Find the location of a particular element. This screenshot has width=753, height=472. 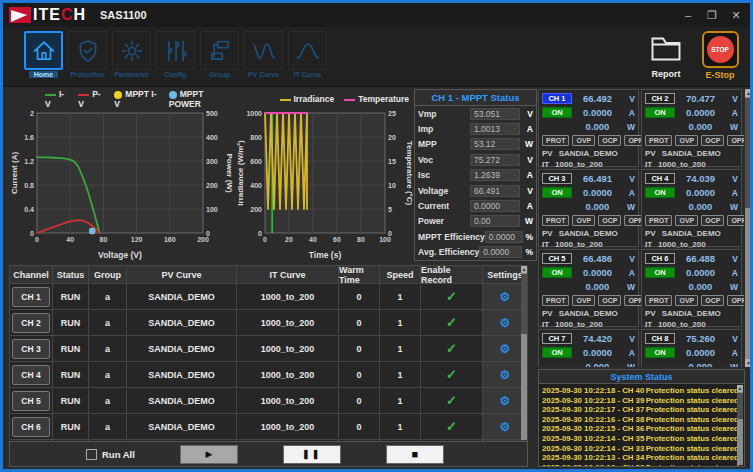

channel-power-value: 0.000 is located at coordinates (700, 126).